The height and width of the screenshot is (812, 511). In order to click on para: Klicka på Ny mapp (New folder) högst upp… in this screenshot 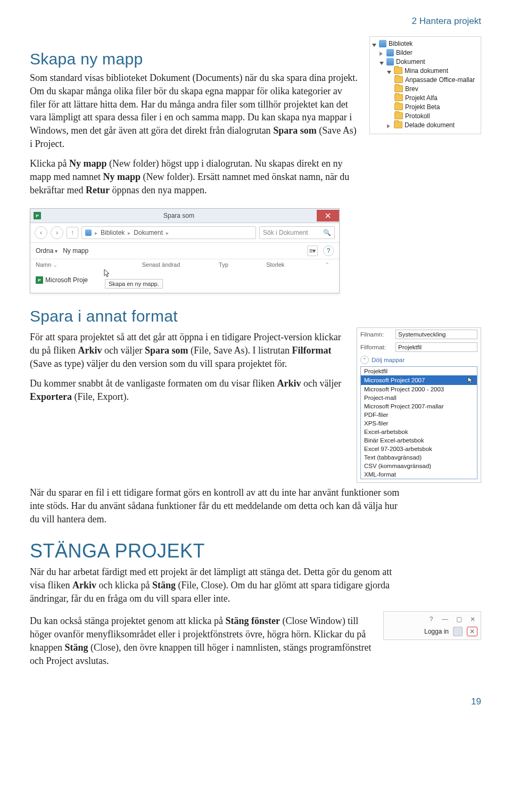, I will do `click(195, 177)`.